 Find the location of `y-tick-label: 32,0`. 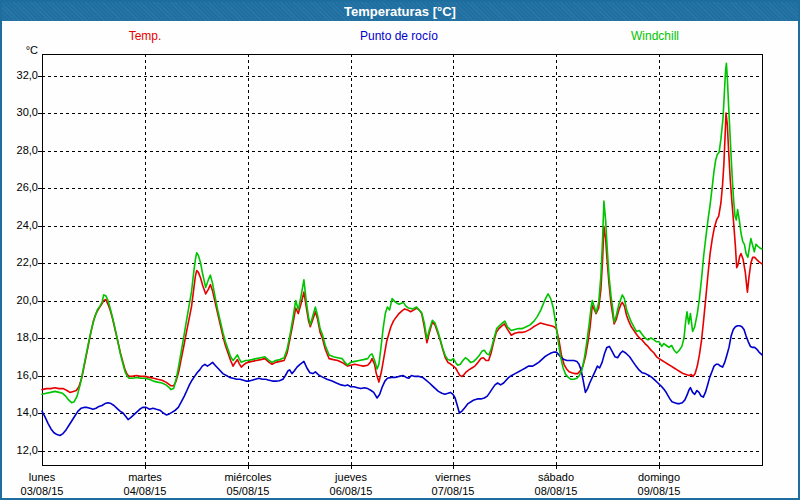

y-tick-label: 32,0 is located at coordinates (21, 75).